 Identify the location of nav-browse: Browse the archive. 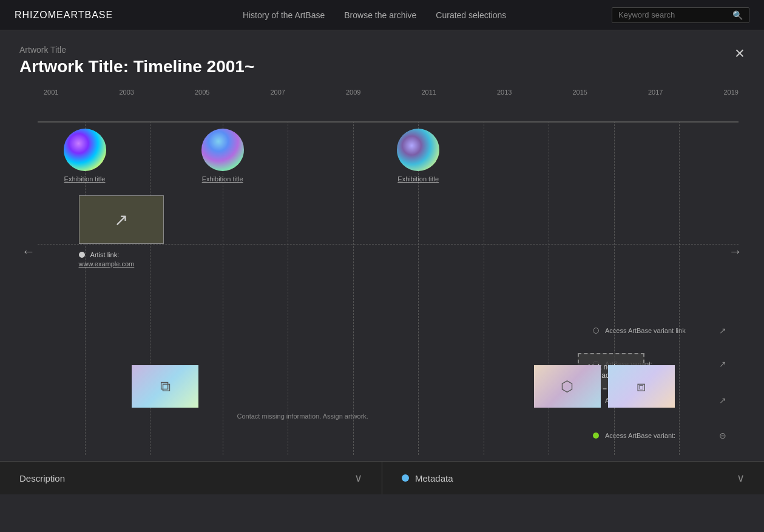
(380, 15).